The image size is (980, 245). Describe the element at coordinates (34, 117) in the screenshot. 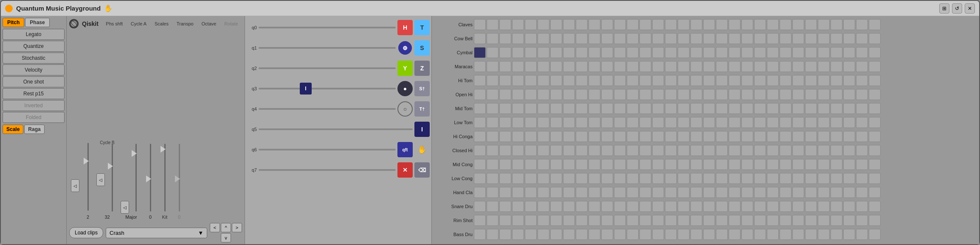

I see `folded-btn: Folded` at that location.